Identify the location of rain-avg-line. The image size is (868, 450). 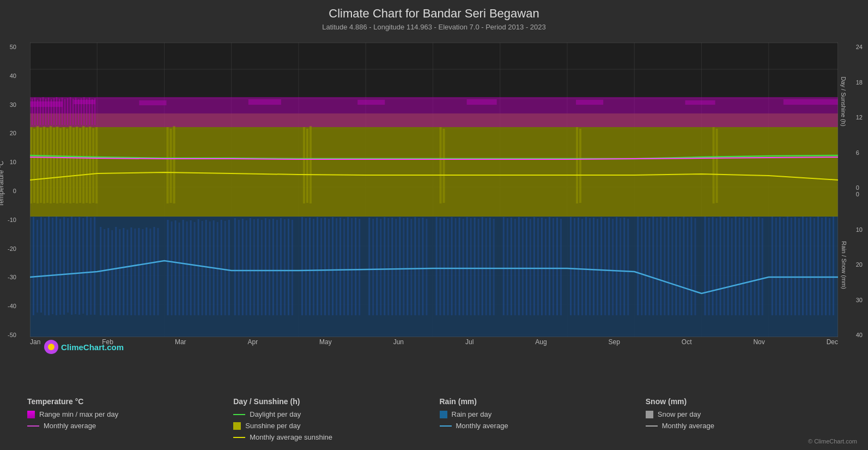
(446, 426).